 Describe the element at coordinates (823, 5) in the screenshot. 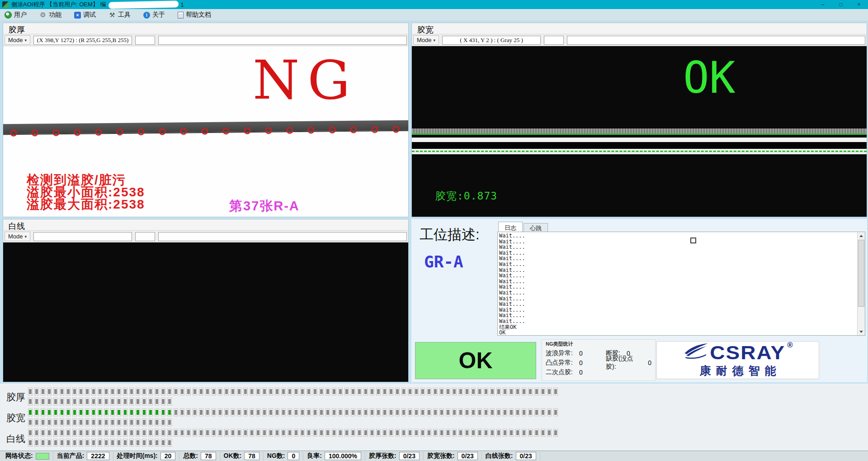

I see `minimize-button: –` at that location.